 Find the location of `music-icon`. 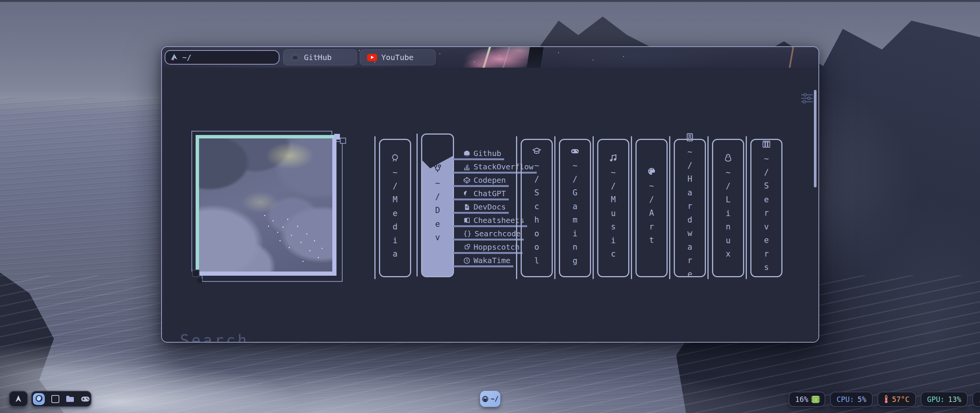

music-icon is located at coordinates (613, 158).